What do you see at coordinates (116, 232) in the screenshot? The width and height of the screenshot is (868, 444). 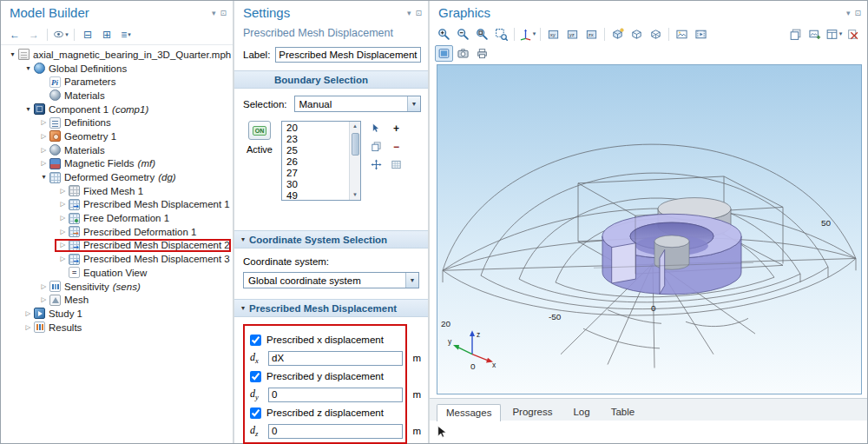 I see `tree-item-prescribed-deformation-1: Prescribed Deformation 1` at bounding box center [116, 232].